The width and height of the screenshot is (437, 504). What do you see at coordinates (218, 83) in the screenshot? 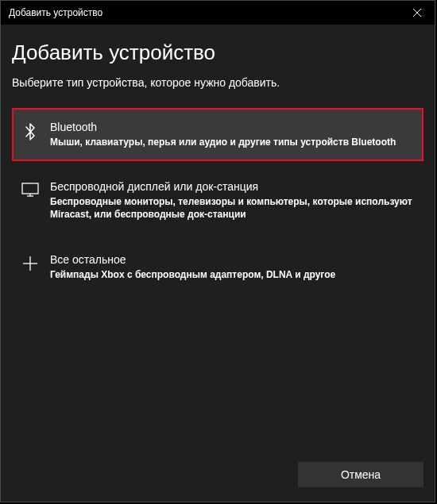
I see `dialog-subheading: Выберите тип устройства, которое нужно д…` at bounding box center [218, 83].